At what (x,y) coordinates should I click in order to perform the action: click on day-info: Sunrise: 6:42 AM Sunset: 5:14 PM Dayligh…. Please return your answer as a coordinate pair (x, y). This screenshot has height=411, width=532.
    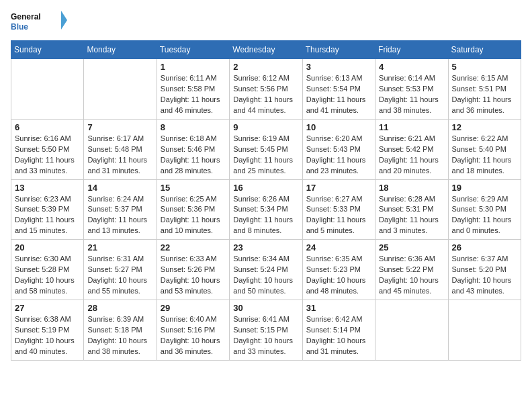
    Looking at the image, I should click on (339, 336).